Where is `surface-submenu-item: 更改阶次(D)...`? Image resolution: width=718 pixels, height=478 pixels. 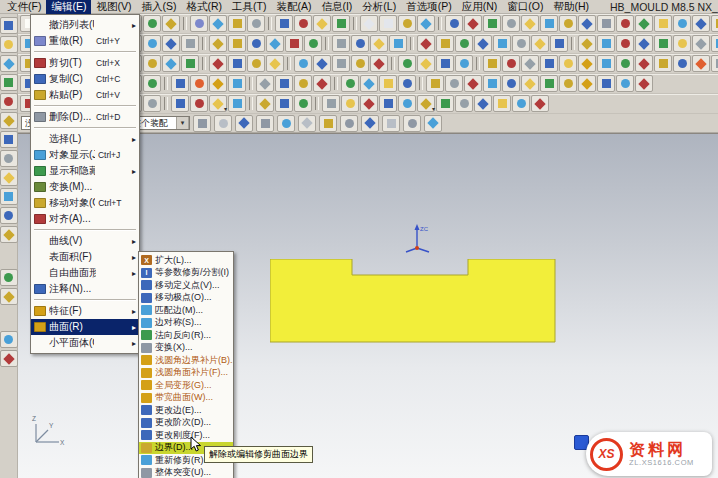
surface-submenu-item: 更改阶次(D)... is located at coordinates (186, 424).